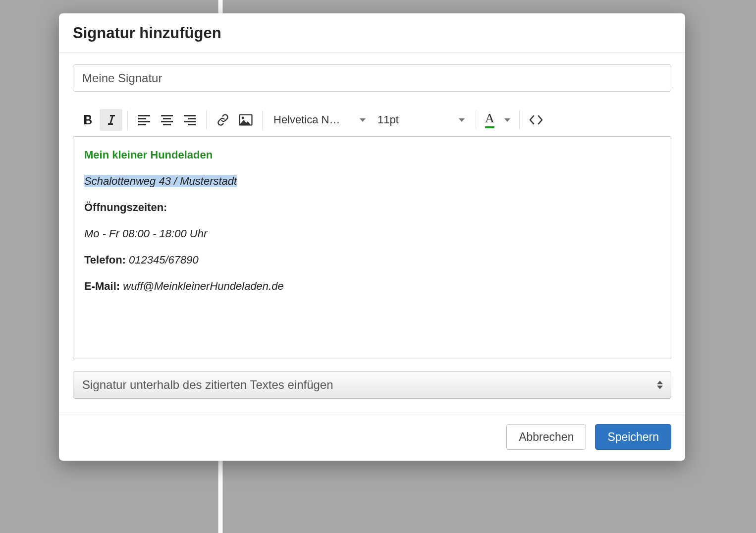 The width and height of the screenshot is (756, 533). What do you see at coordinates (102, 286) in the screenshot?
I see `signature-email-label: E-Mail:` at bounding box center [102, 286].